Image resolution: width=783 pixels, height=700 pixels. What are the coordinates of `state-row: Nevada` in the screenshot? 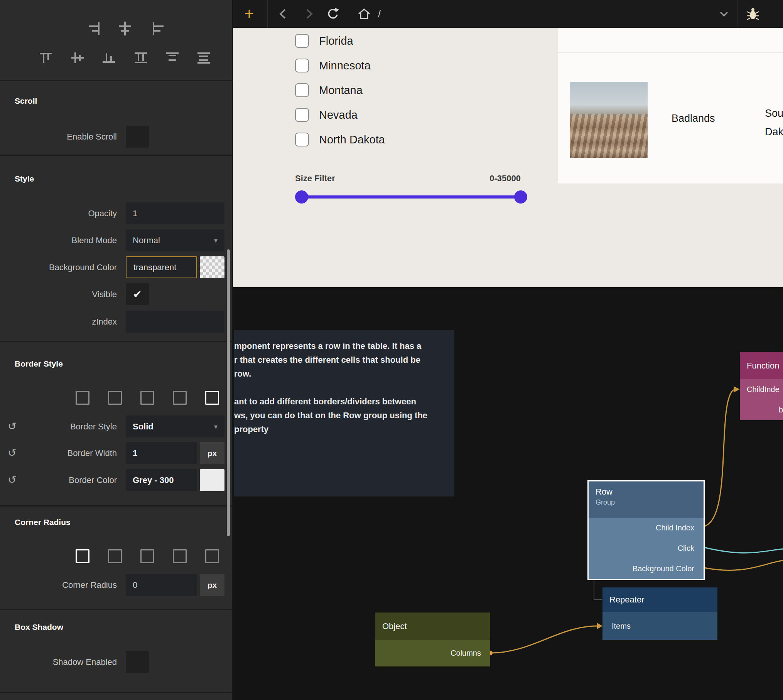 It's located at (326, 115).